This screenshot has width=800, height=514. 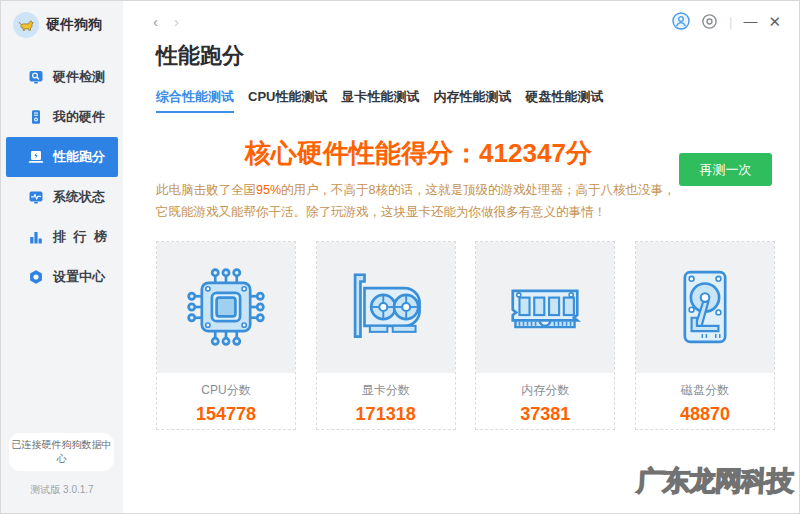 What do you see at coordinates (545, 414) in the screenshot?
I see `ram-score-value: 37381` at bounding box center [545, 414].